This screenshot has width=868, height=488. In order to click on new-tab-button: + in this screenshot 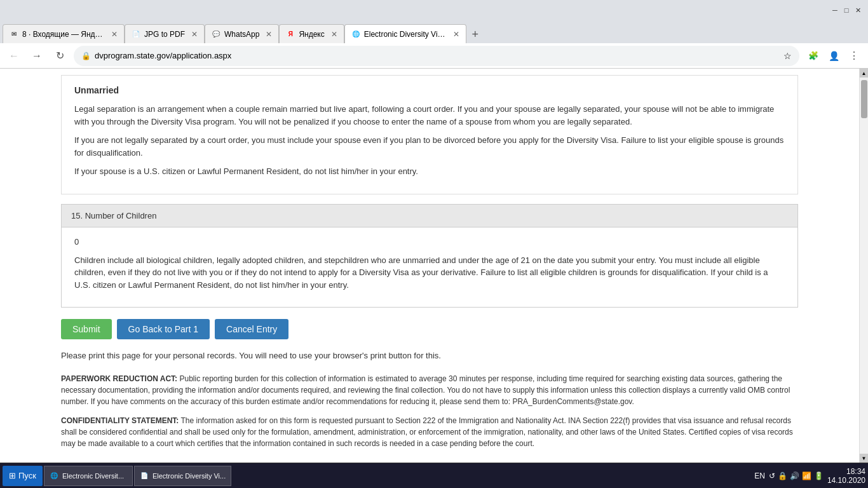, I will do `click(475, 34)`.